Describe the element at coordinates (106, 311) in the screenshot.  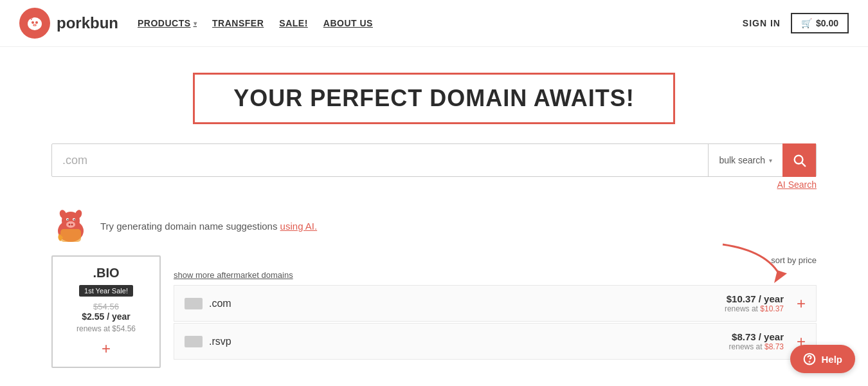
I see `bio-card: .BIO 1st Year Sale! $54.56 $2.55 / year …` at that location.